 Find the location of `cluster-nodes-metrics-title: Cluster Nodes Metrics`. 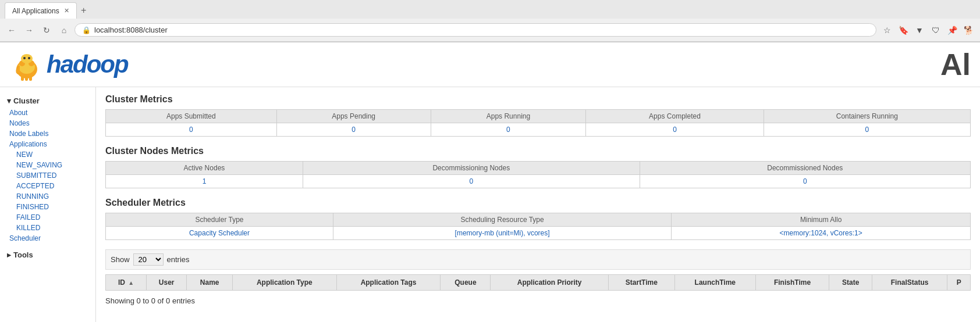

cluster-nodes-metrics-title: Cluster Nodes Metrics is located at coordinates (538, 151).